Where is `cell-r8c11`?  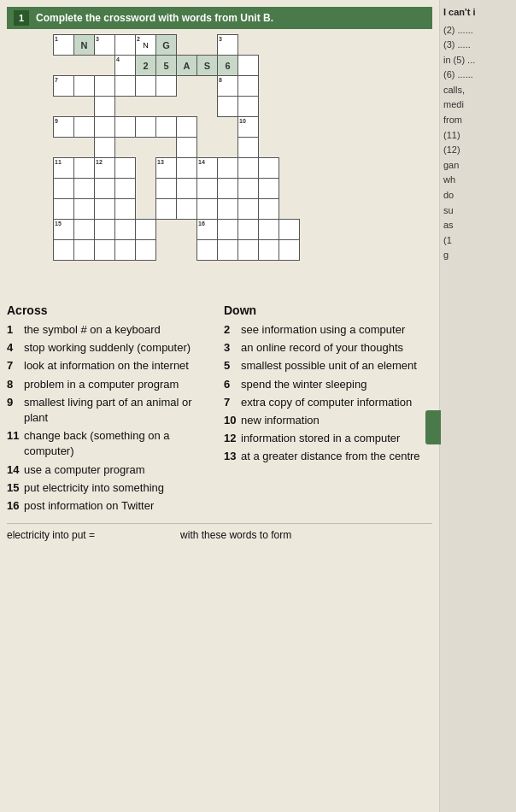 cell-r8c11 is located at coordinates (269, 189).